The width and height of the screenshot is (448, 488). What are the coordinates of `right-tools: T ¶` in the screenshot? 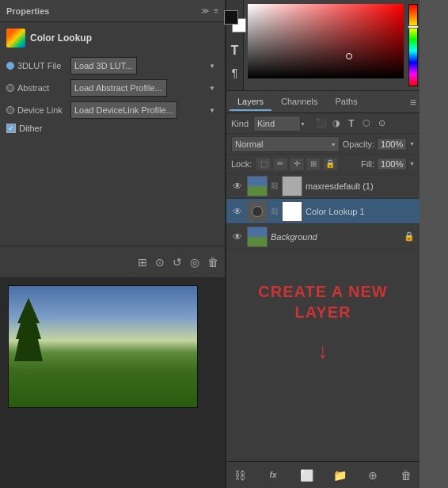 It's located at (235, 45).